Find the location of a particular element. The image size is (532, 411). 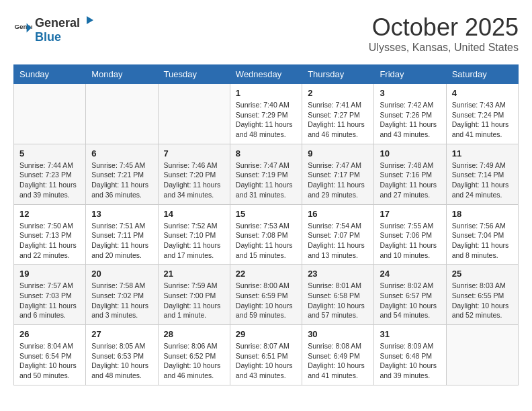

day-info: Sunrise: 7:49 AMSunset: 7:14 PMDaylight:… is located at coordinates (482, 180).